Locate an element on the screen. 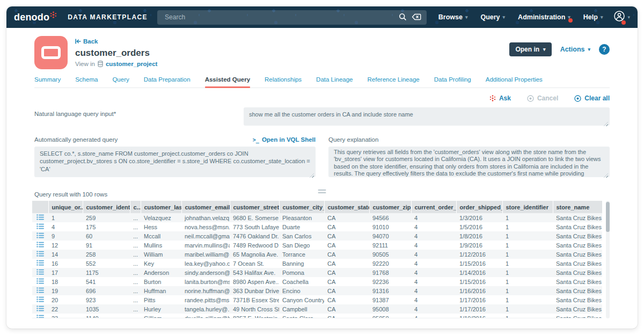  column-header-store-identifier: store_identifier is located at coordinates (528, 207).